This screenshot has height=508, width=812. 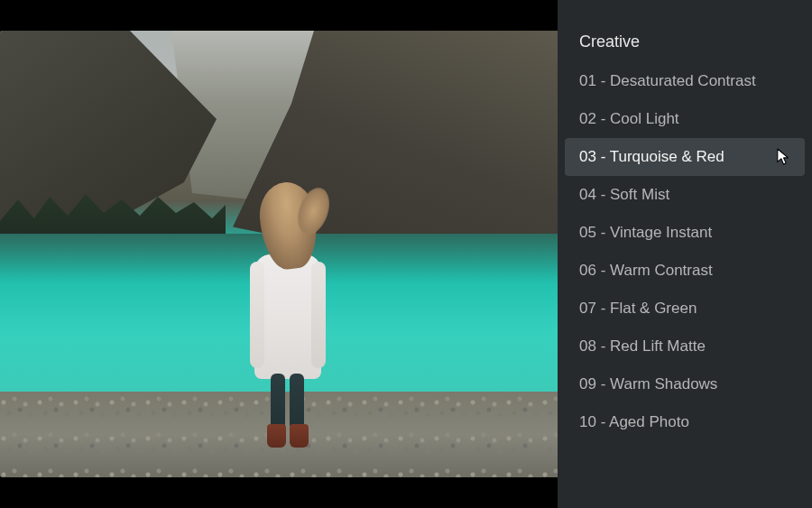 I want to click on preset-item-08: 08 - Red Lift Matte, so click(x=685, y=346).